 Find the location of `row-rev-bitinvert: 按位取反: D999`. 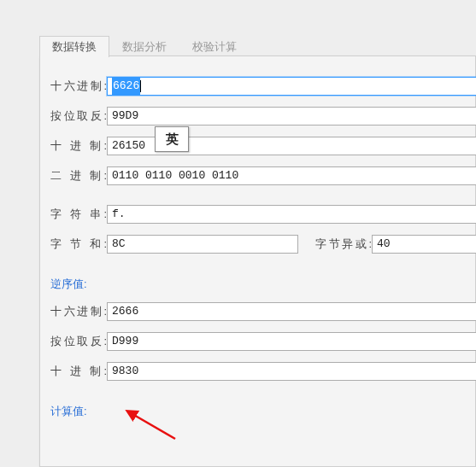

row-rev-bitinvert: 按位取反: D999 is located at coordinates (263, 341).